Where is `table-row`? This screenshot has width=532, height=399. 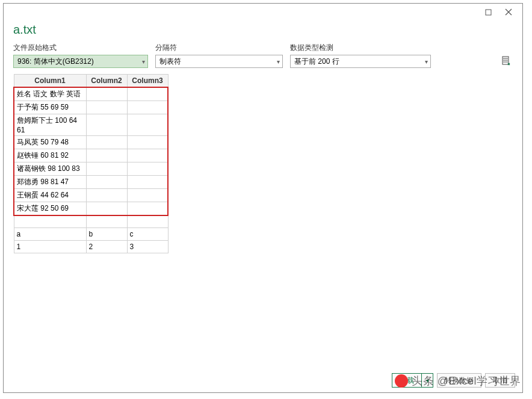 table-row is located at coordinates (91, 221).